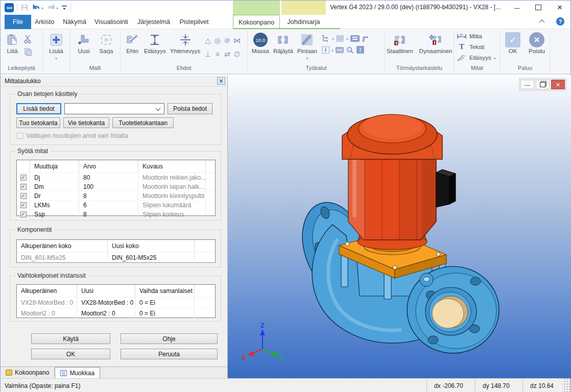 The width and height of the screenshot is (571, 392). I want to click on condition-label: Ehto, so click(132, 51).